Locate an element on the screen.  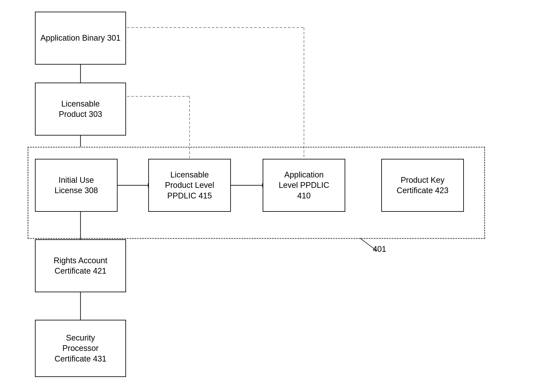
box-security-processor-certificate: SecurityProcessorCertificate 431 is located at coordinates (80, 348).